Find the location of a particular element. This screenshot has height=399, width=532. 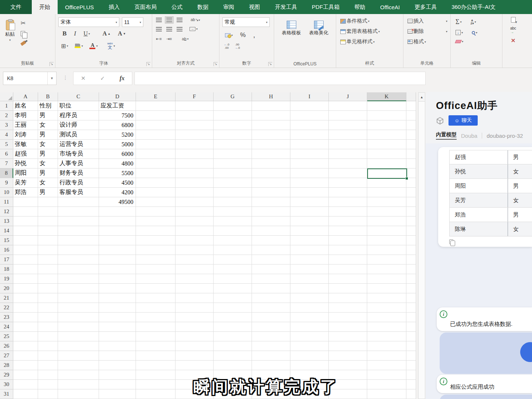

cell-D27 is located at coordinates (117, 356).